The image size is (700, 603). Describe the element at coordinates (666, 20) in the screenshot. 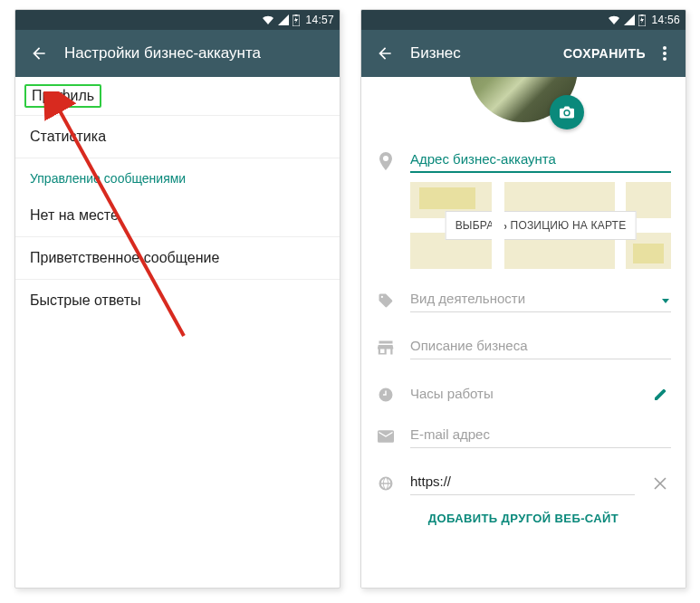

I see `status-clock: 14:56` at that location.